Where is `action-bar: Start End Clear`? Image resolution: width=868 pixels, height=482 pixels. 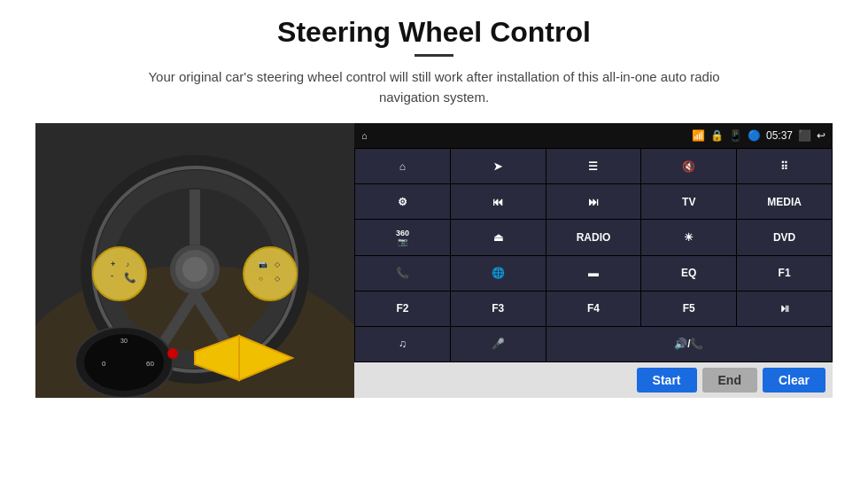
action-bar: Start End Clear is located at coordinates (593, 380).